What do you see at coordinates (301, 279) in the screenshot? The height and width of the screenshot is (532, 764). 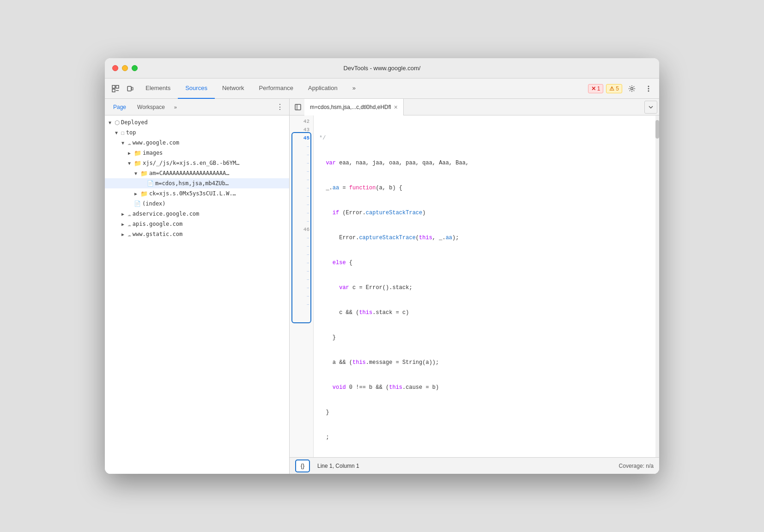 I see `line-d16: –` at bounding box center [301, 279].